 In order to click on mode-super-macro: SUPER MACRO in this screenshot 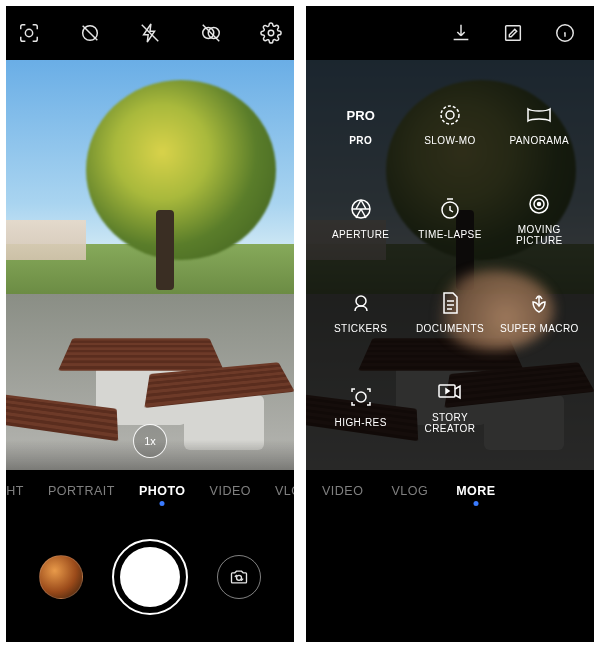, I will do `click(540, 312)`.